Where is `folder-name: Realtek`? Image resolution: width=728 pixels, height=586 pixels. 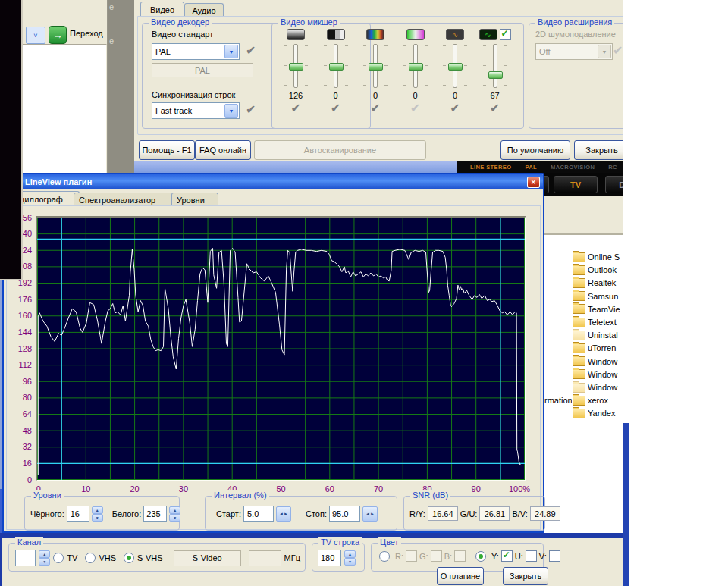
folder-name: Realtek is located at coordinates (602, 283).